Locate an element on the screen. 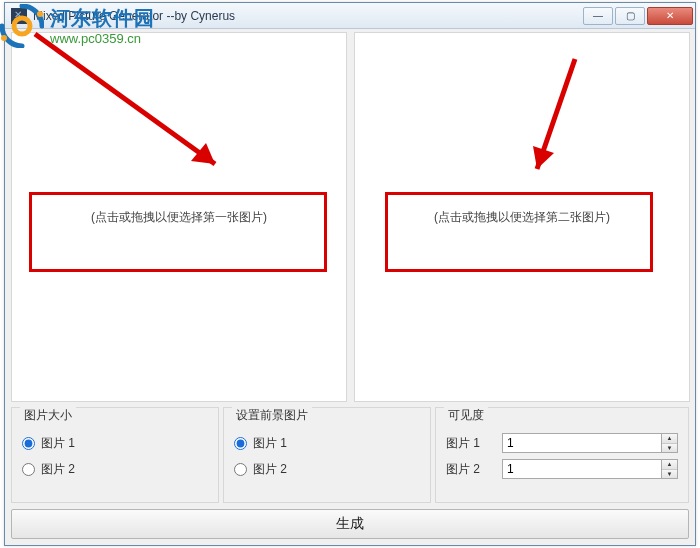 This screenshot has width=700, height=548. fg-radio-2-label: 图片 2 is located at coordinates (270, 470).